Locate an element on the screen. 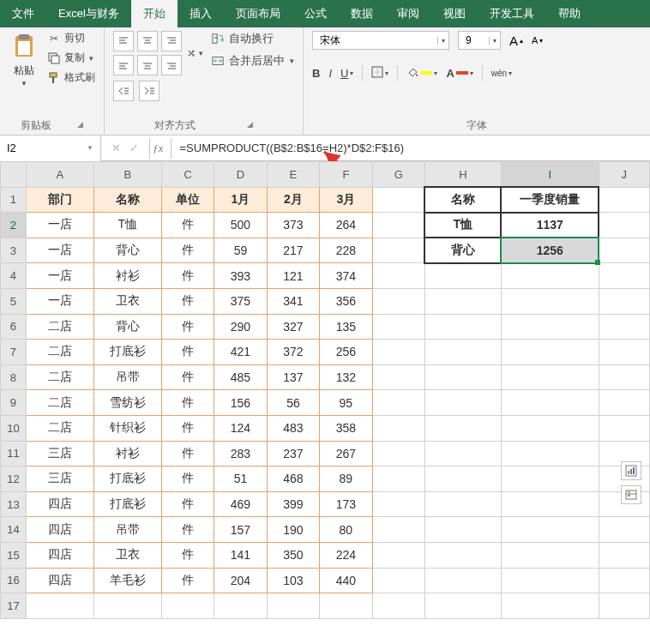  table-header-dept: 部门 is located at coordinates (60, 200).